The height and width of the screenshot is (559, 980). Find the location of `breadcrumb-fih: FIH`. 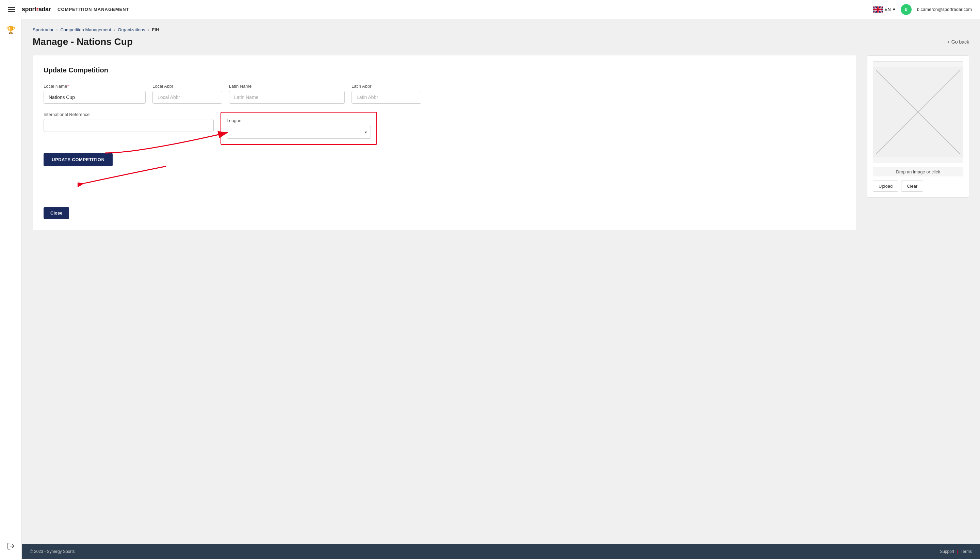

breadcrumb-fih: FIH is located at coordinates (156, 30).